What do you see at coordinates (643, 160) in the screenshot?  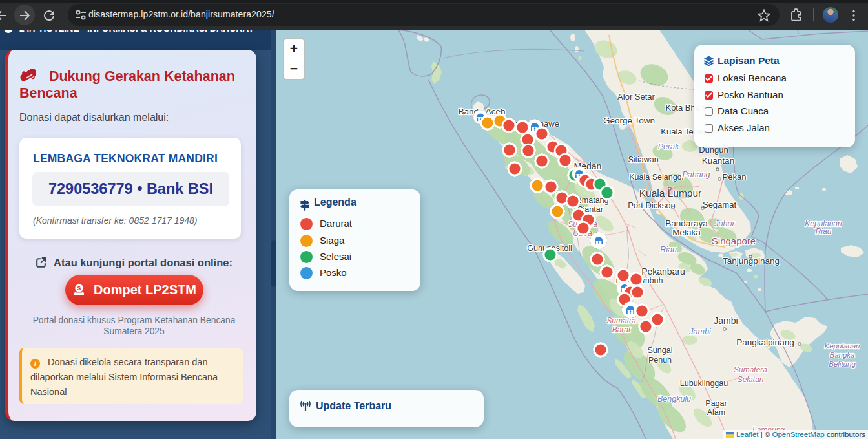 I see `svg-text: Sitiawan` at bounding box center [643, 160].